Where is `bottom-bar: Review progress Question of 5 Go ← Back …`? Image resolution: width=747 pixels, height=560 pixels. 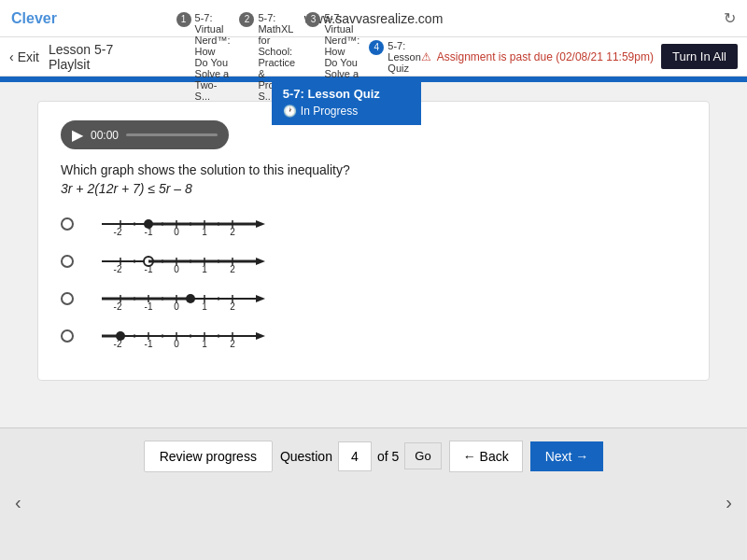 bottom-bar: Review progress Question of 5 Go ← Back … is located at coordinates (374, 455).